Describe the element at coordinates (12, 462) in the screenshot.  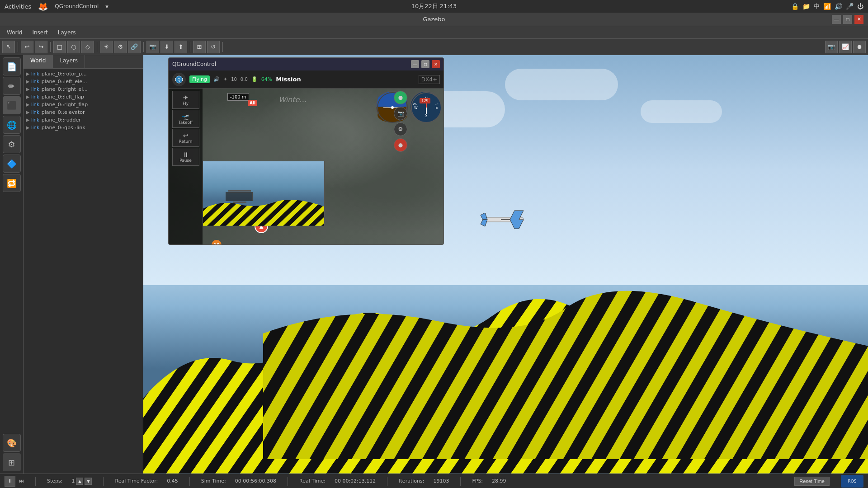
I see `sidebar-icon-apps: ⊞` at that location.